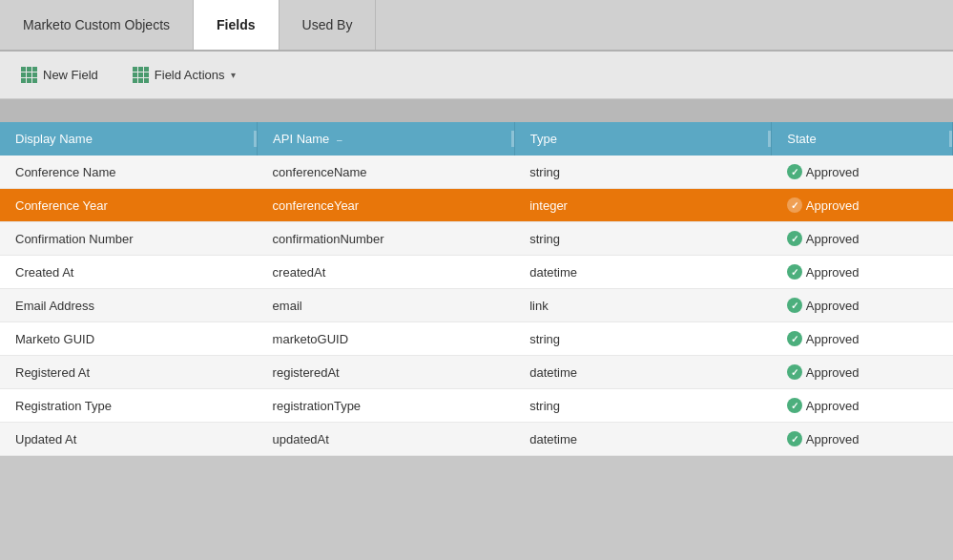  I want to click on col-resize-state, so click(950, 139).